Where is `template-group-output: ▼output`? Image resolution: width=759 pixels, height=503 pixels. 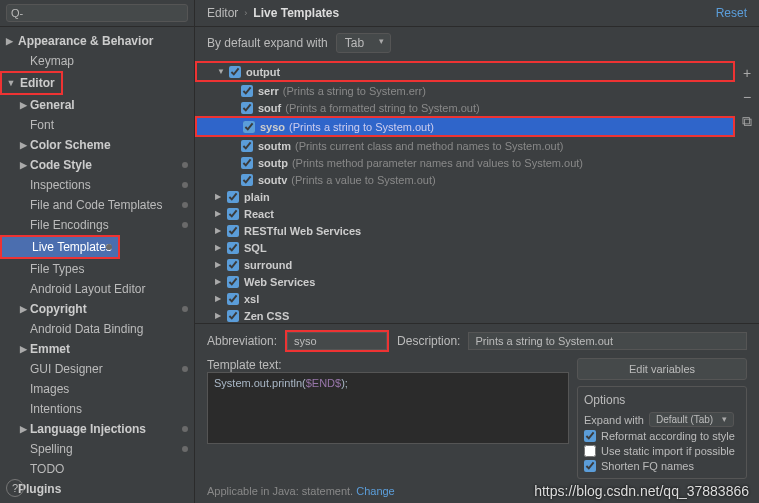 template-group-output: ▼output is located at coordinates (465, 72).